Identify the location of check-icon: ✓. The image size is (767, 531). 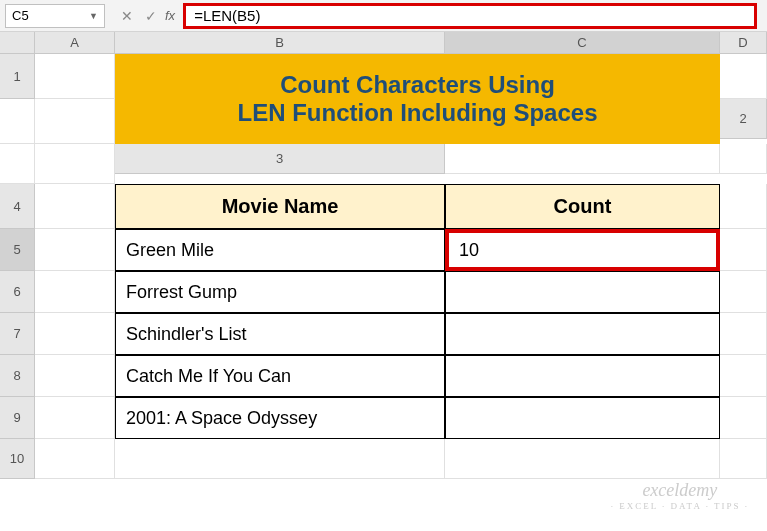
(151, 16).